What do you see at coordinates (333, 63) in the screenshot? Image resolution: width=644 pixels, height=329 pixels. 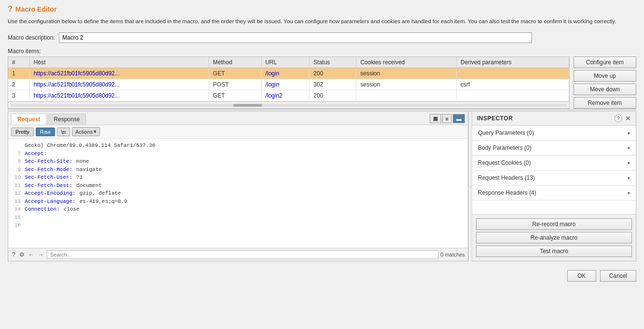 I see `col-header-status: Status` at bounding box center [333, 63].